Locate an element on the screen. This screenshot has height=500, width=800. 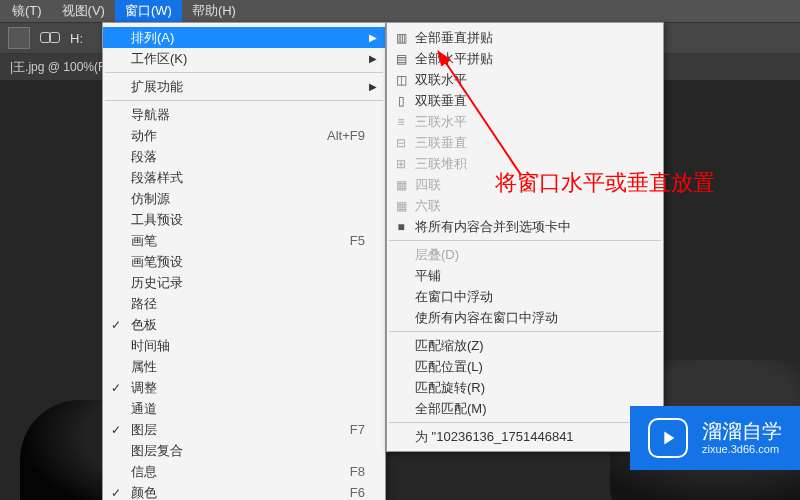
menu-item-label: 平铺 is located at coordinates (529, 276).